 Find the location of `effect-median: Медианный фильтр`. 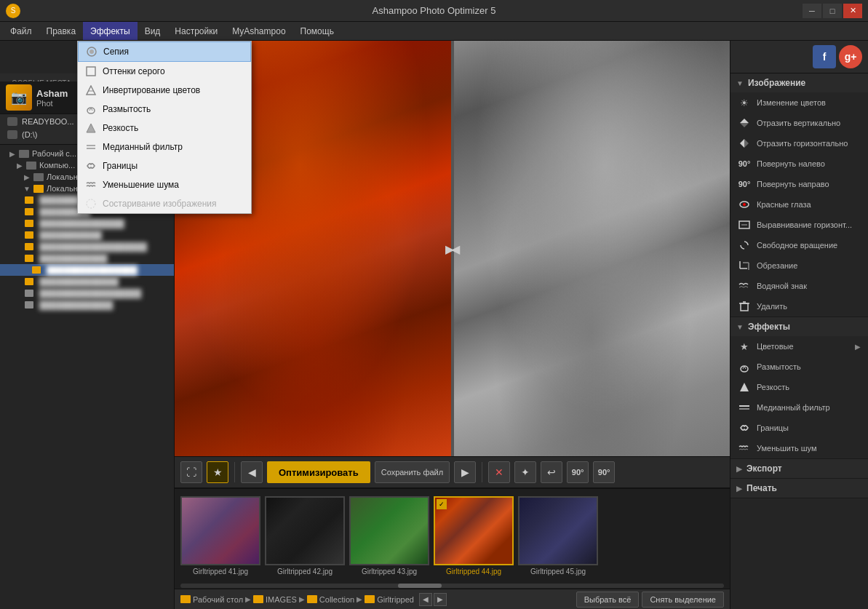

effect-median: Медианный фильтр is located at coordinates (164, 147).